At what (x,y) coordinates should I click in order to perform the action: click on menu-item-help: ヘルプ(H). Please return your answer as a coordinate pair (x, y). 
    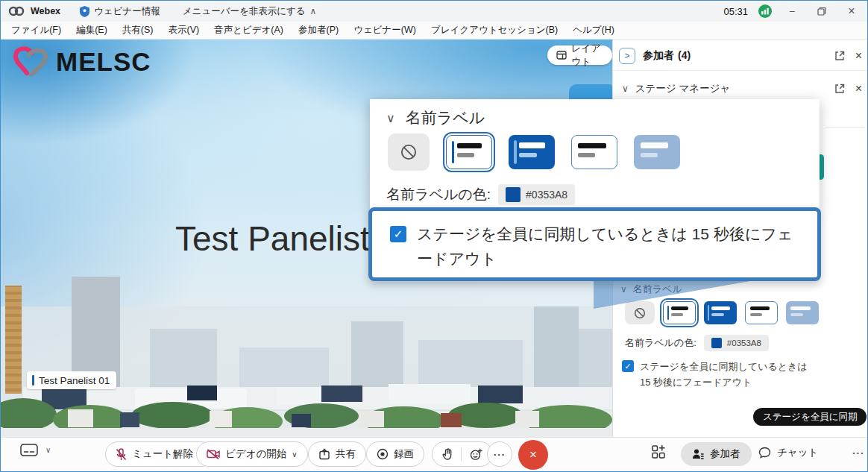
    Looking at the image, I should click on (594, 30).